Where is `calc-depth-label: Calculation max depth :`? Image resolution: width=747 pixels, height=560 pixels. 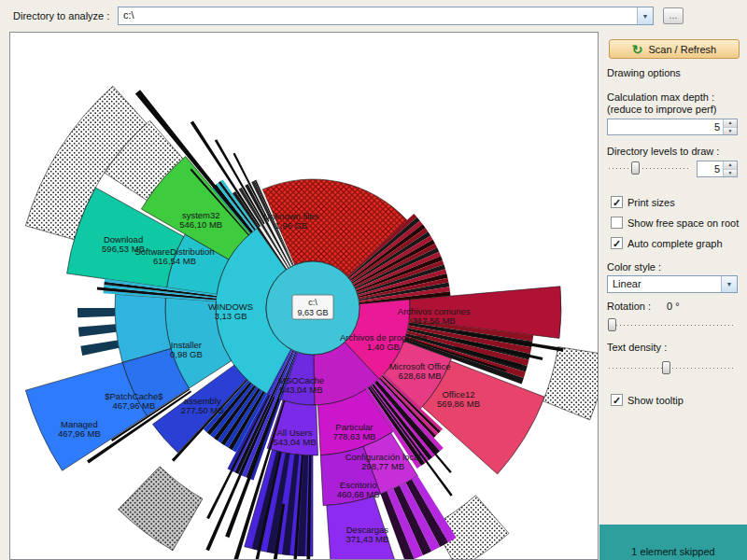 calc-depth-label: Calculation max depth : is located at coordinates (661, 97).